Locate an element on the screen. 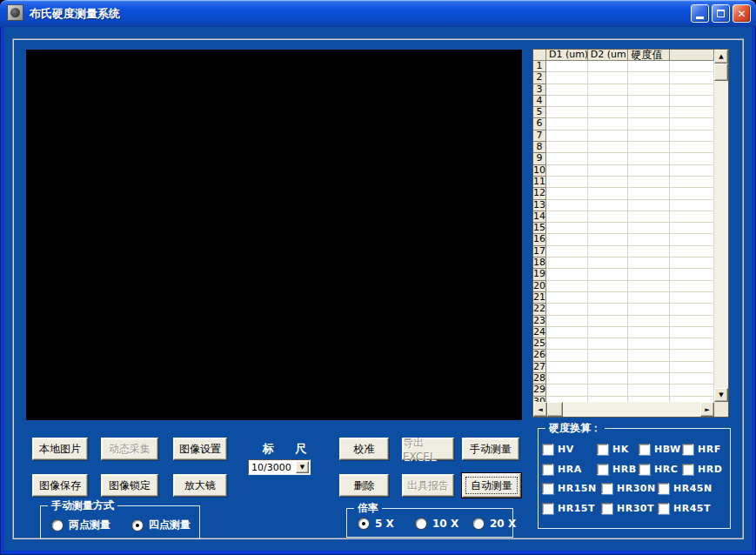 The width and height of the screenshot is (756, 555). table-row: 5 is located at coordinates (624, 113).